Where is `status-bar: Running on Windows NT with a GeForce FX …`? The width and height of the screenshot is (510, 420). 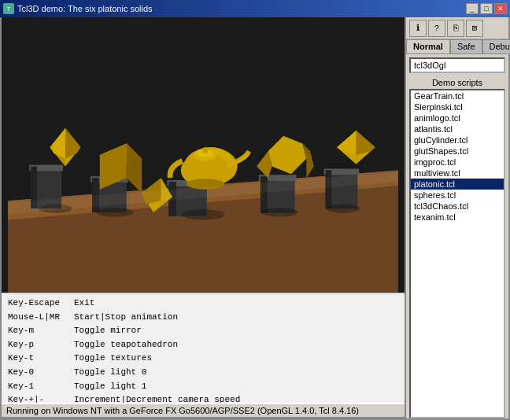 status-bar: Running on Windows NT with a GeForce FX … is located at coordinates (203, 411).